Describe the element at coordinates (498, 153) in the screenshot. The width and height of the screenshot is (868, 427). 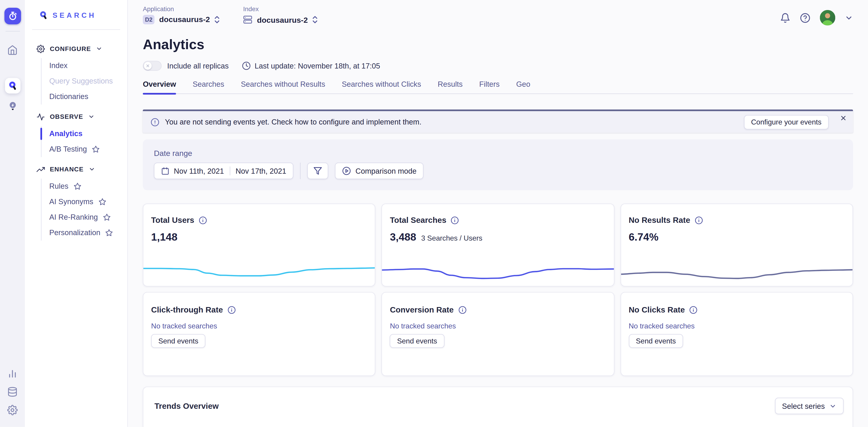
I see `date-range-label: Date range` at that location.